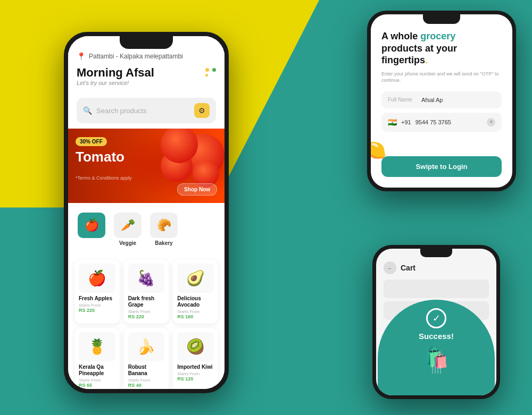  What do you see at coordinates (146, 111) in the screenshot?
I see `search-bar: 🔍 Search products ⚙` at bounding box center [146, 111].